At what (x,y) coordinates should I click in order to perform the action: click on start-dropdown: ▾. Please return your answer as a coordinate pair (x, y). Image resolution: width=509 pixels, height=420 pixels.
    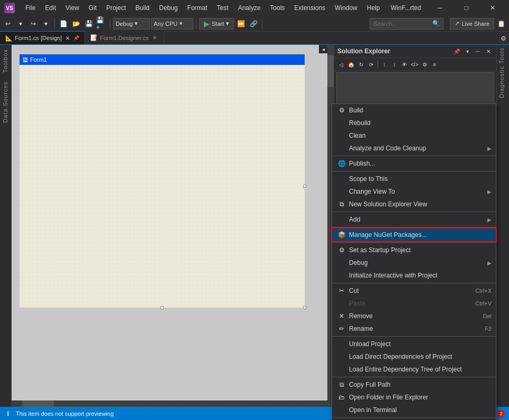
    Looking at the image, I should click on (228, 23).